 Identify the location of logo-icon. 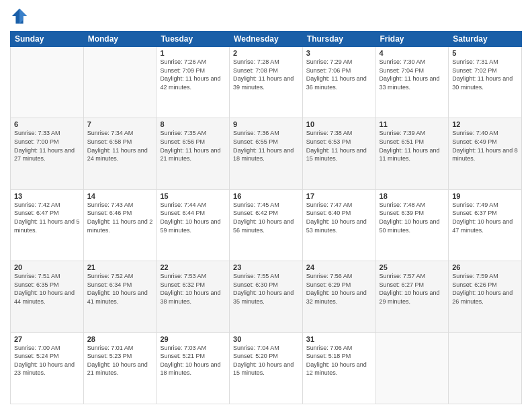
(19, 16).